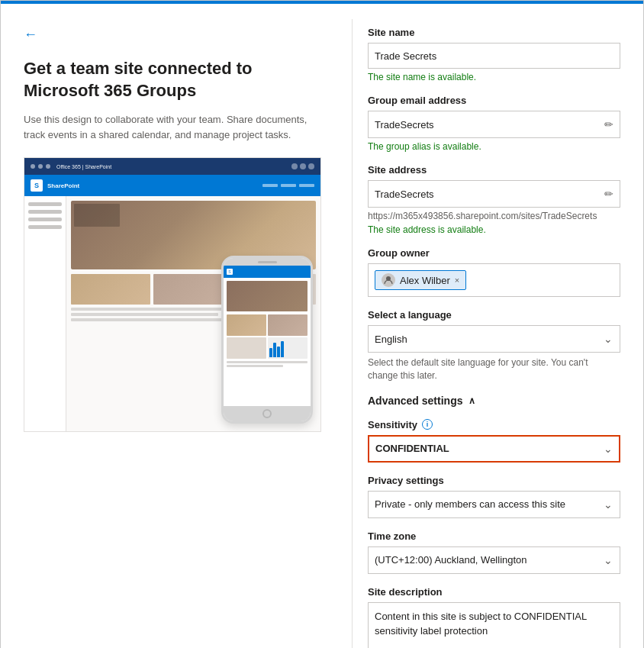 Image resolution: width=644 pixels, height=648 pixels. Describe the element at coordinates (494, 272) in the screenshot. I see `group-owner-group: Group owner Alex Wilber ×` at that location.